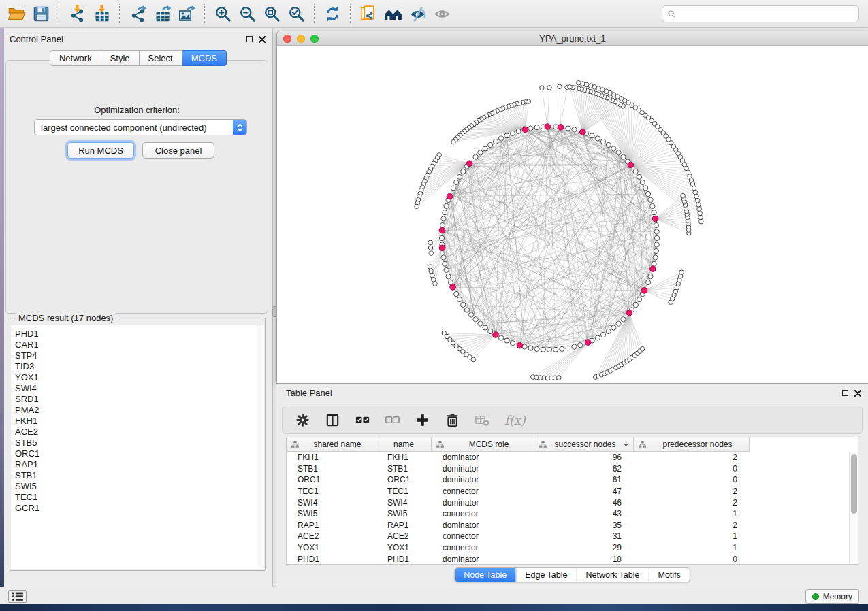 Image resolution: width=868 pixels, height=611 pixels. What do you see at coordinates (568, 536) in the screenshot?
I see `table-row: ACE2ACE2connector311` at bounding box center [568, 536].